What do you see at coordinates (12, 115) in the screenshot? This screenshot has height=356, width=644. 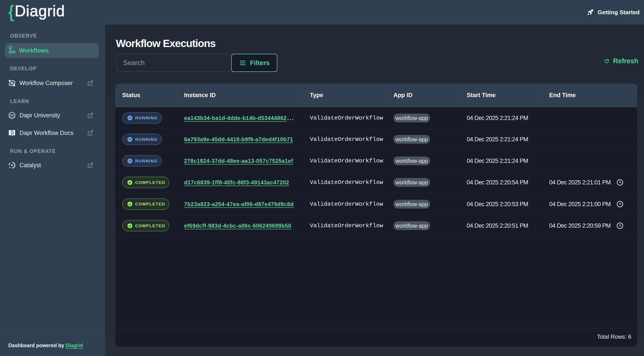 I see `svg-text: dapr` at bounding box center [12, 115].